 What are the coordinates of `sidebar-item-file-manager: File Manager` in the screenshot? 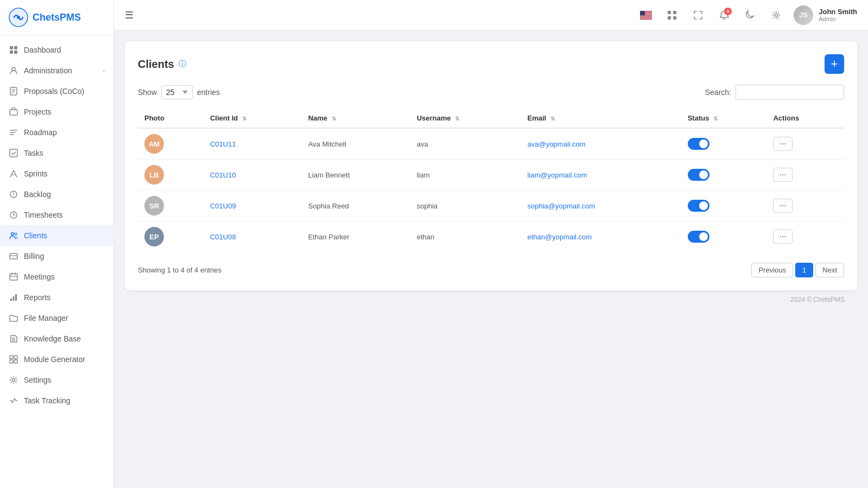 It's located at (56, 318).